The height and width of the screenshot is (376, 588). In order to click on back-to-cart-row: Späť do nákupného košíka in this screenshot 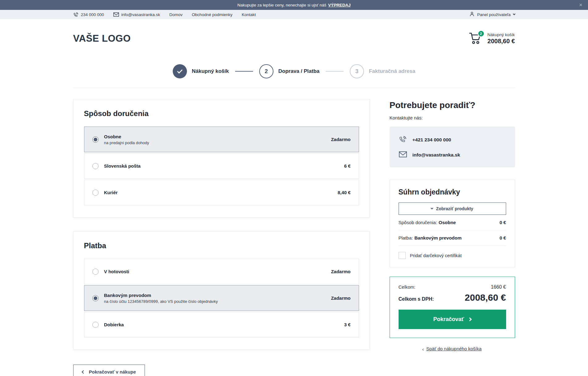, I will do `click(452, 349)`.